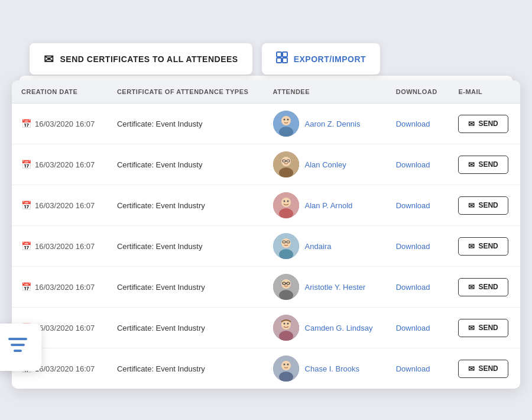  What do you see at coordinates (413, 246) in the screenshot?
I see `download-link-4: Download` at bounding box center [413, 246].